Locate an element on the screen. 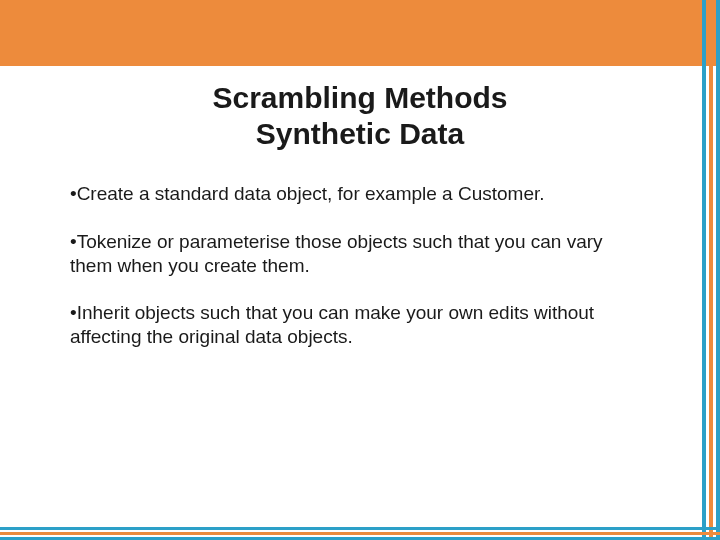 This screenshot has width=720, height=540. bottom-accent-stripes is located at coordinates (360, 534).